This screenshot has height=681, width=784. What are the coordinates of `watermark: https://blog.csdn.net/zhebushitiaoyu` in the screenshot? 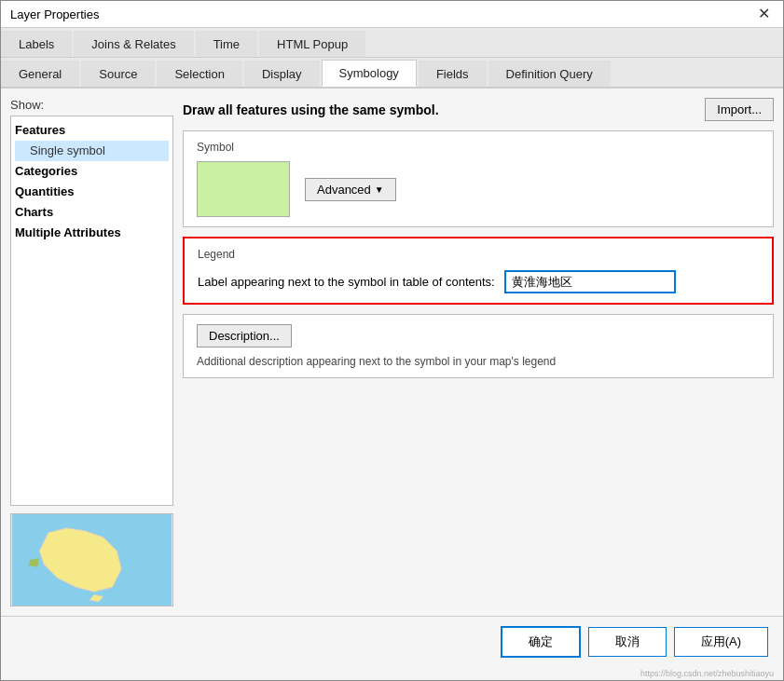 It's located at (392, 674).